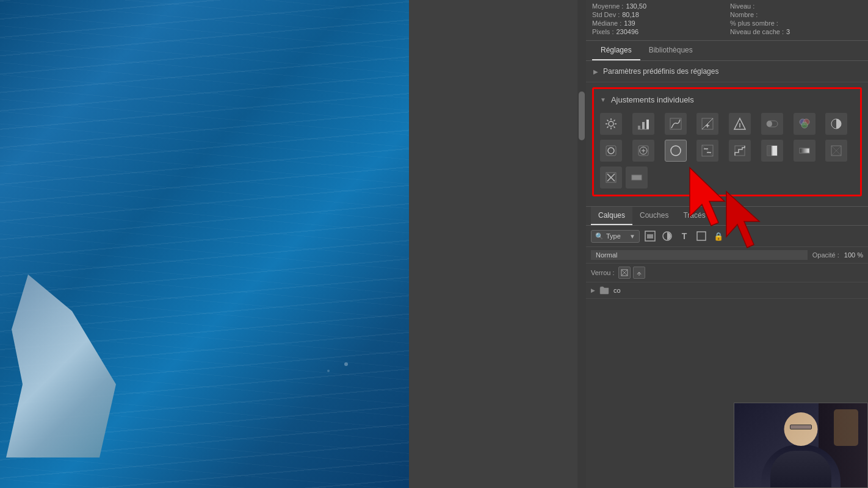  I want to click on search-small-icon: 🔍, so click(599, 237).